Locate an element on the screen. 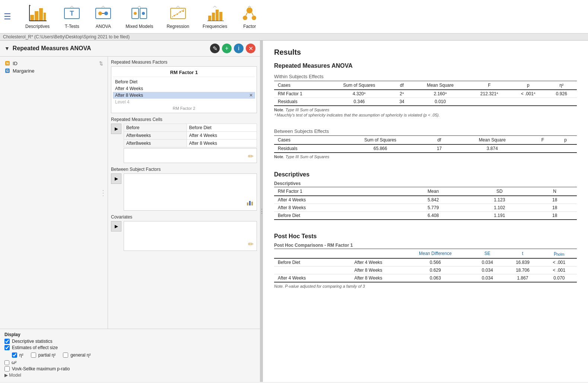 The image size is (588, 383). sort-icon: ⇅ is located at coordinates (101, 63).